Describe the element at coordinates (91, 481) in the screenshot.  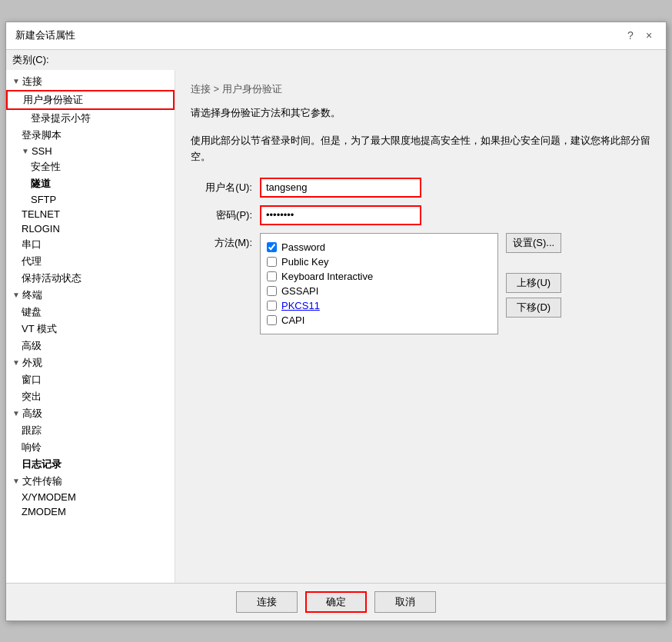
I see `sidebar-item-file-transfer: ▼ 文件传输` at that location.